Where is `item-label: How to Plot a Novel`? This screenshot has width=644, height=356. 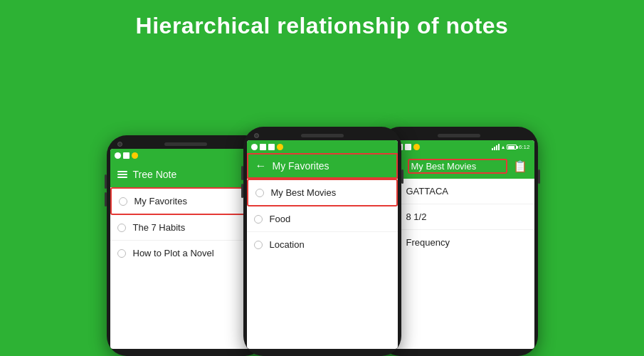 item-label: How to Plot a Novel is located at coordinates (174, 253).